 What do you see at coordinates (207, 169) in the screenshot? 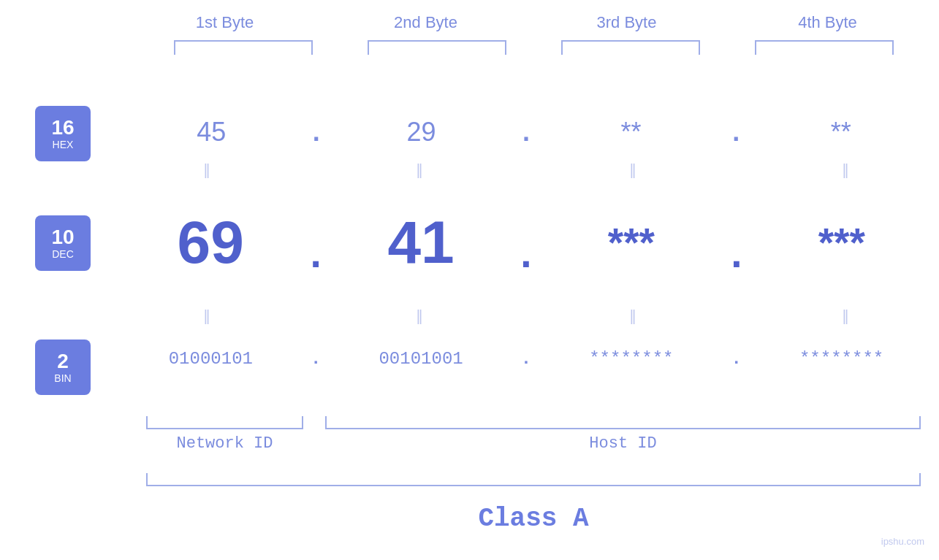
I see `eq1-b1: ‖` at bounding box center [207, 169].